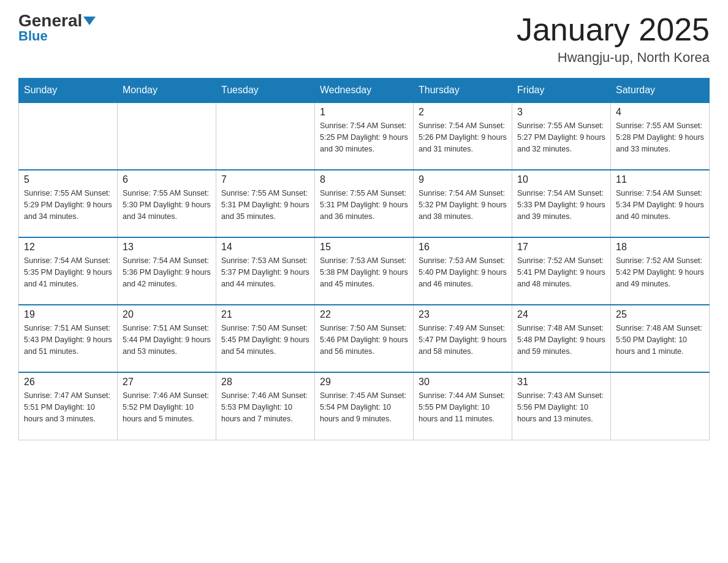 The image size is (728, 563). Describe the element at coordinates (266, 204) in the screenshot. I see `calendar-day-cell: 7Sunrise: 7:55 AM Sunset: 5:31 PM Daylig…` at that location.